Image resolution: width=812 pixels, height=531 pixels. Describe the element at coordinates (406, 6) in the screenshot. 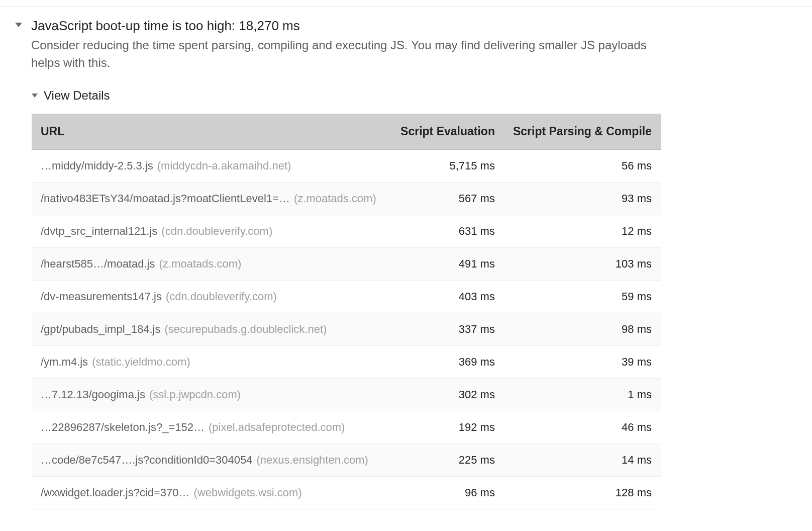

I see `divider` at that location.